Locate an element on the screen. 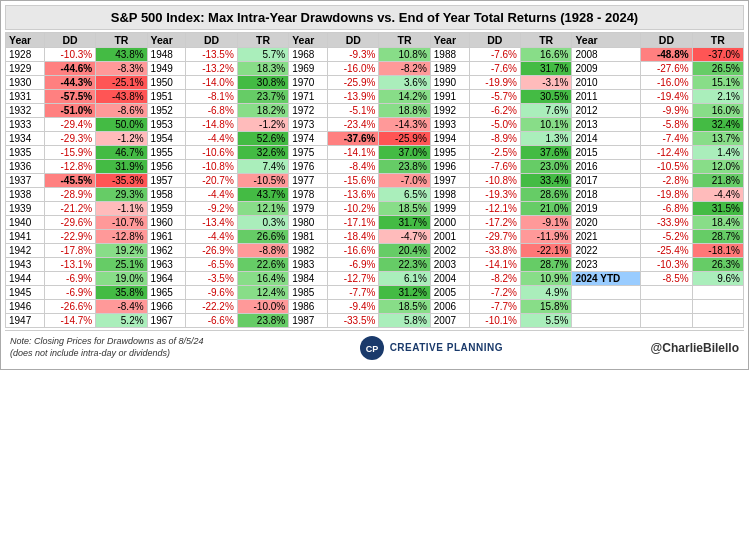  dd-cell: -7.4% is located at coordinates (666, 139).